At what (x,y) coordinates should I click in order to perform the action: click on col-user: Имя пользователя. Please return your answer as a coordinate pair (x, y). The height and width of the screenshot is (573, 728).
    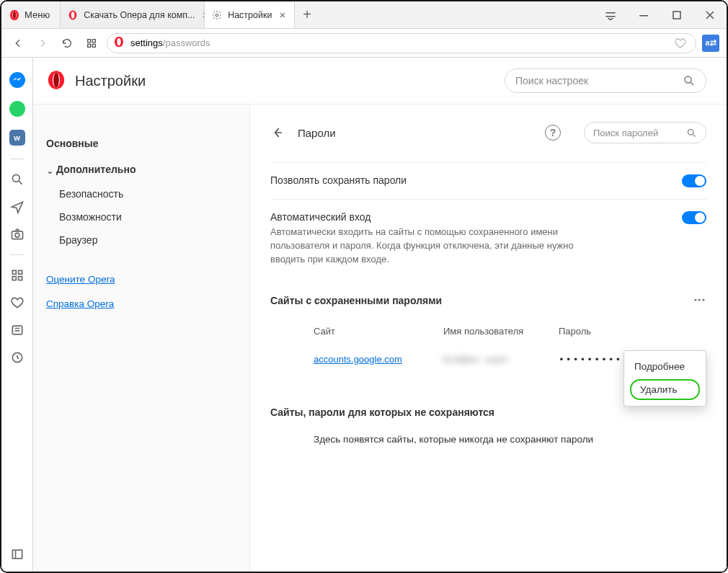
    Looking at the image, I should click on (501, 332).